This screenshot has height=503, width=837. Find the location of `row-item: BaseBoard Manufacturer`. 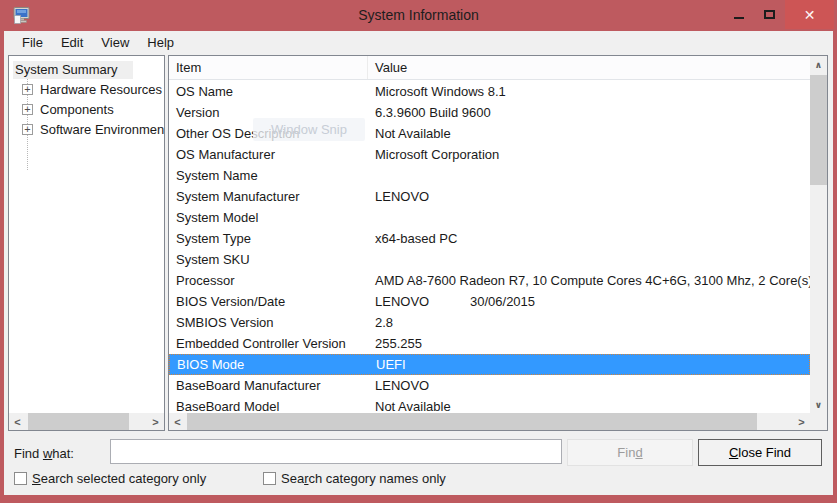

row-item: BaseBoard Manufacturer is located at coordinates (268, 386).